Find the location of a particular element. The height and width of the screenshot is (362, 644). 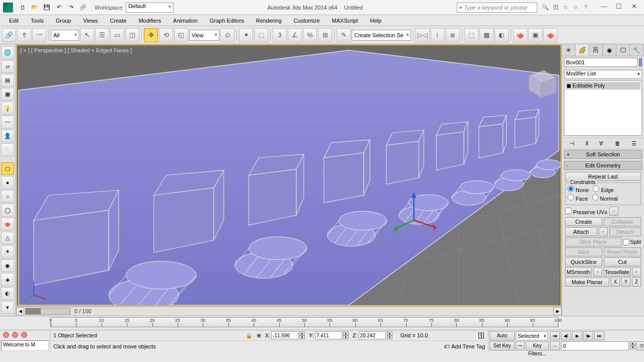

viewport-label: [ + ] [ Perspective ] [ Shaded + Edged F… is located at coordinates (76, 50).